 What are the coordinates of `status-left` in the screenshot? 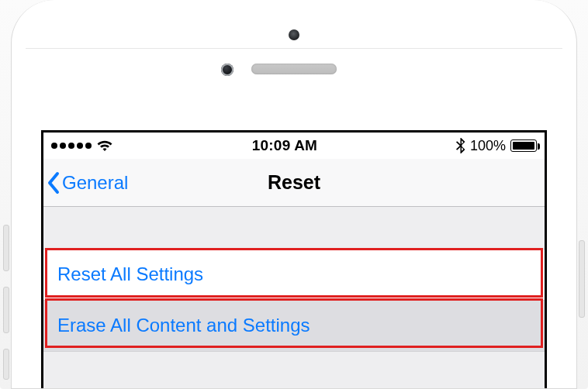 It's located at (82, 146).